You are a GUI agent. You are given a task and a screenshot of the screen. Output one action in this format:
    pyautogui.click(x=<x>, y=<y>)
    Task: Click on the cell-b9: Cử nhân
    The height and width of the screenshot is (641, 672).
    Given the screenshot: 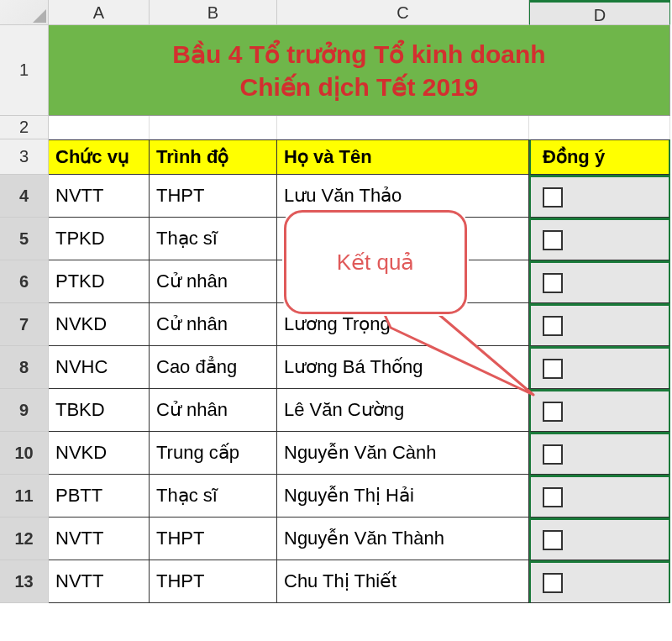 What is the action you would take?
    pyautogui.click(x=213, y=410)
    